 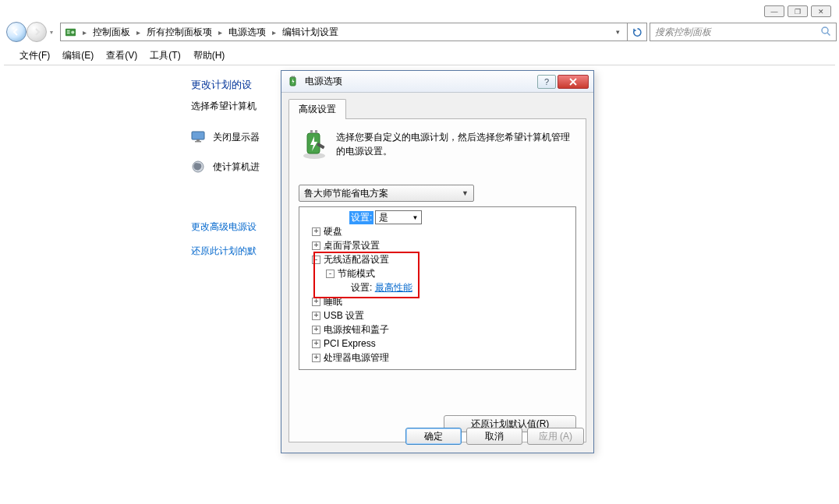 What do you see at coordinates (437, 287) in the screenshot?
I see `tree-node-power-saving-value: 设置: 最高性能` at bounding box center [437, 287].